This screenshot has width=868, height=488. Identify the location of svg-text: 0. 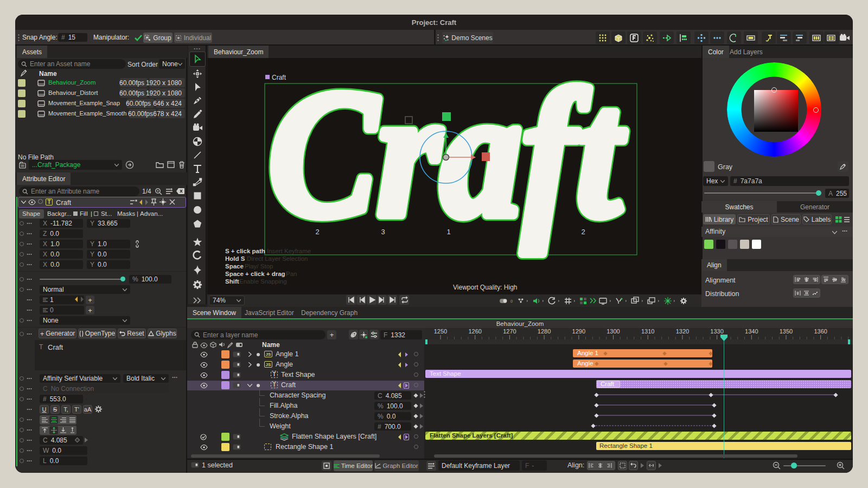
(512, 301).